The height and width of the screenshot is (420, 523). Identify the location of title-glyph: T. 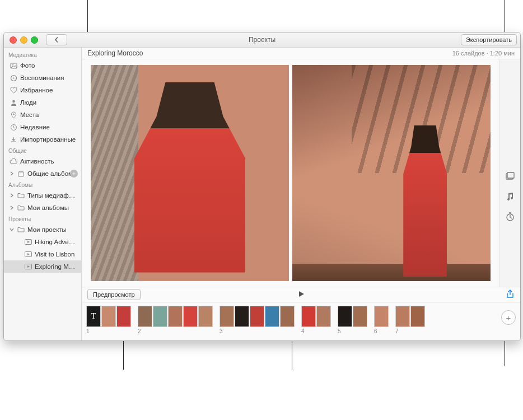
(94, 316).